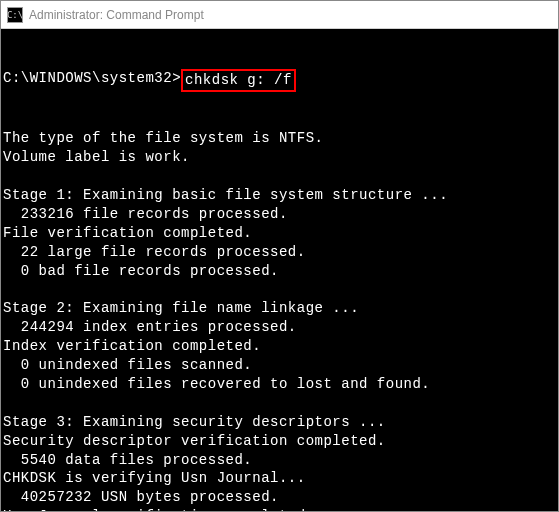  What do you see at coordinates (280, 252) in the screenshot?
I see `terminal-line: 22 large file records processed.` at bounding box center [280, 252].